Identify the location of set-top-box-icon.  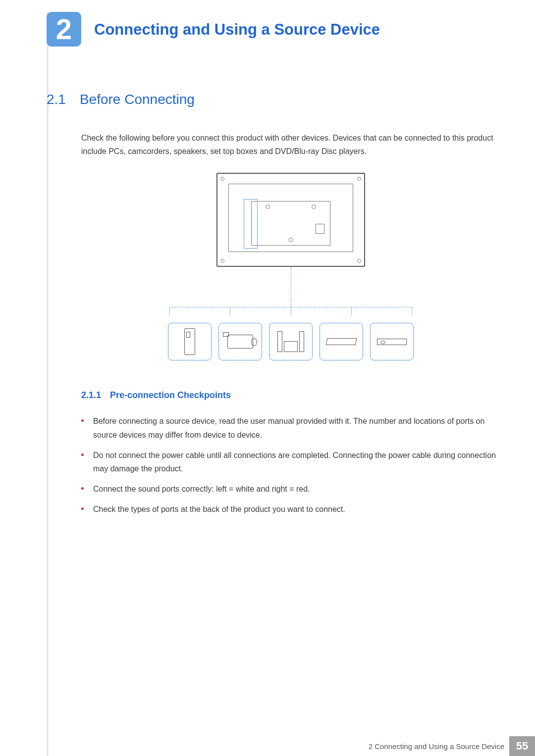
(341, 342).